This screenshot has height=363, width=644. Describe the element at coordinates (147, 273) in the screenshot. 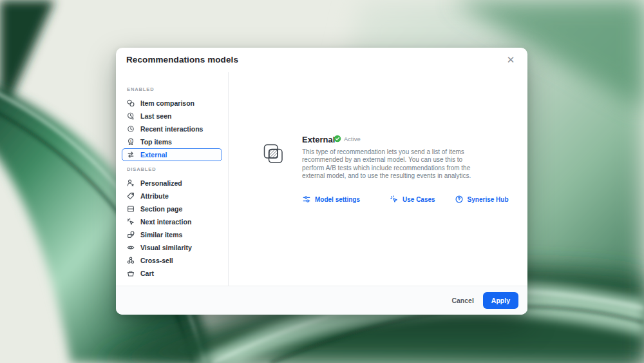

I see `sidebar-item-label: Cart` at that location.